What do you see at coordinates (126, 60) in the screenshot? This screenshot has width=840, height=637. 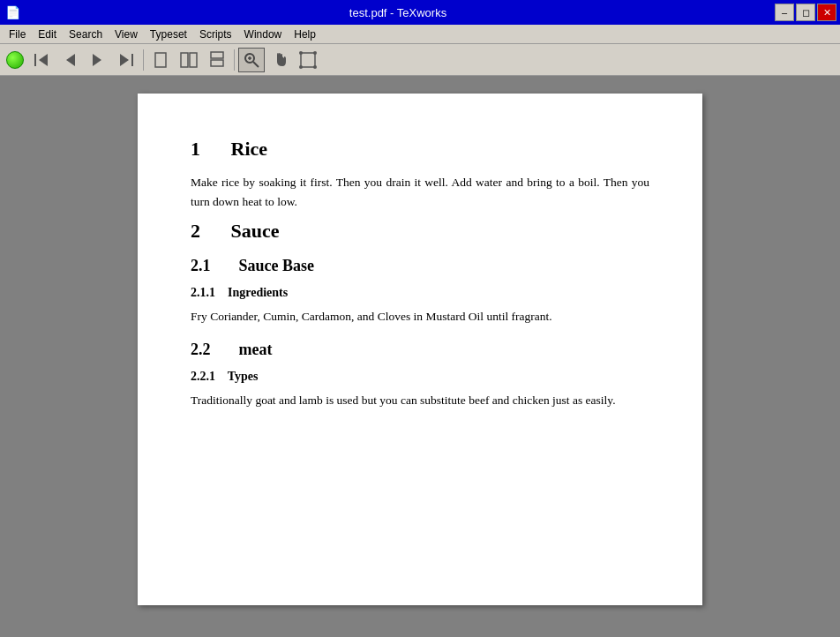 I see `last-page-icon` at bounding box center [126, 60].